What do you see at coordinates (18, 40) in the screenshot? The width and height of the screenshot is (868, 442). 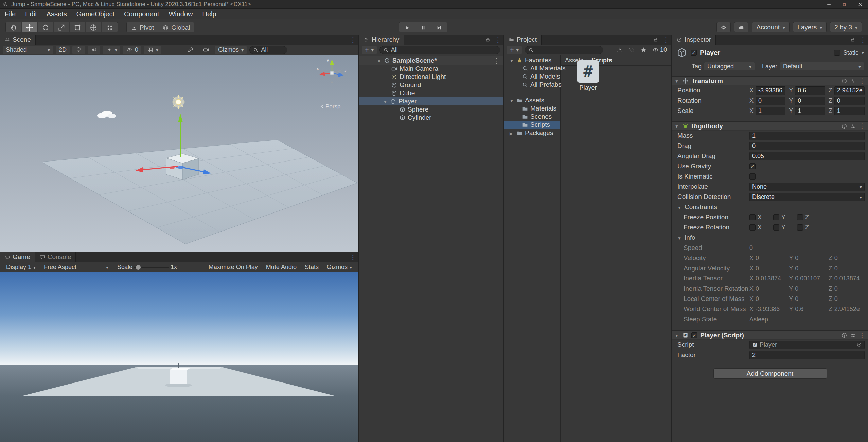 I see `tab-scene: Scene` at bounding box center [18, 40].